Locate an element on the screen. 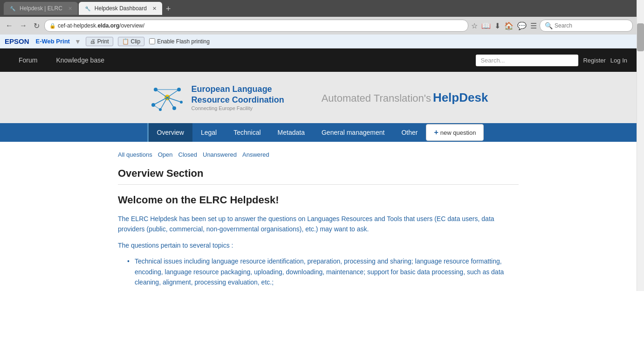 Image resolution: width=644 pixels, height=347 pixels. print-button: 🖨 Print is located at coordinates (100, 42).